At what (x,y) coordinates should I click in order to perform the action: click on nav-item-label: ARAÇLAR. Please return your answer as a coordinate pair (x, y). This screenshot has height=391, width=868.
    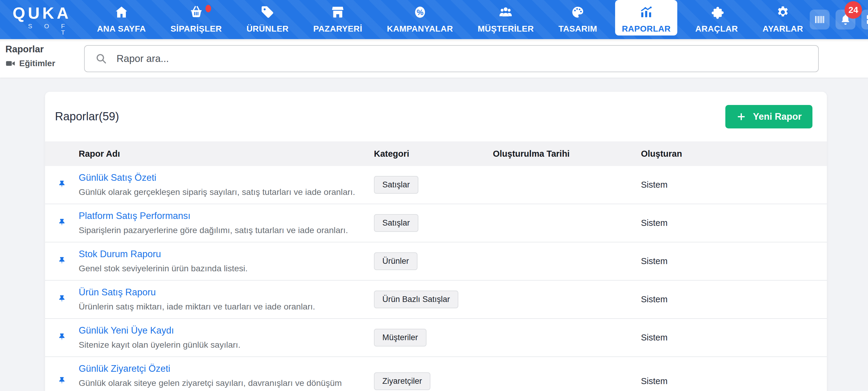
    Looking at the image, I should click on (716, 29).